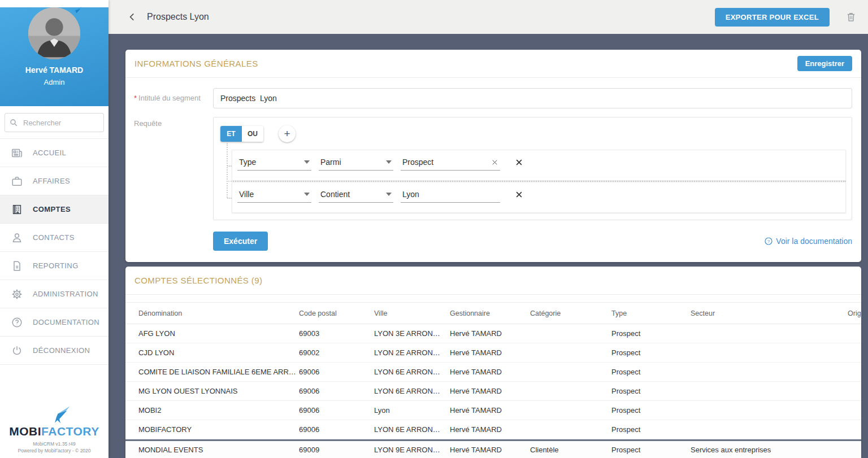 The width and height of the screenshot is (868, 458). I want to click on column-header: Ville, so click(412, 313).